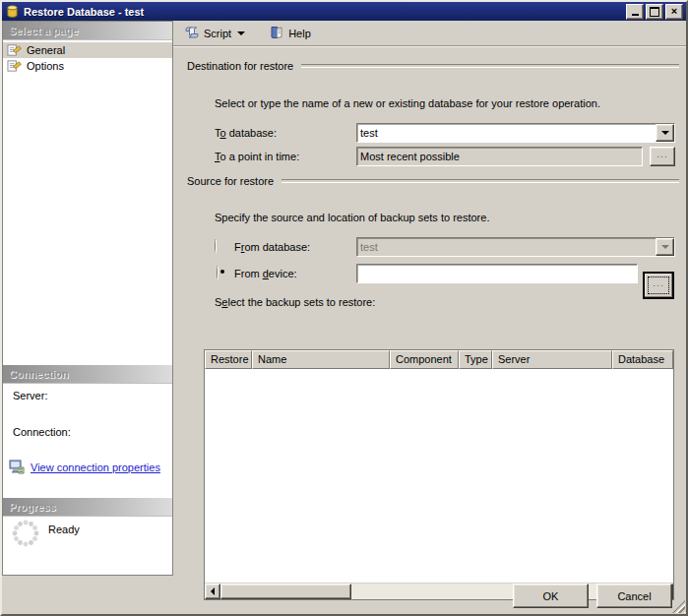 Image resolution: width=688 pixels, height=616 pixels. Describe the element at coordinates (218, 33) in the screenshot. I see `script-button-label: Script` at that location.